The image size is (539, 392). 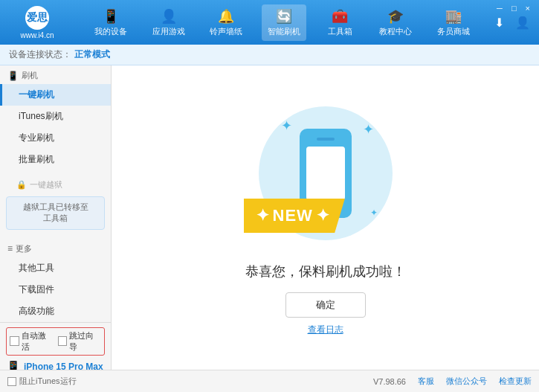 What do you see at coordinates (55, 346) in the screenshot?
I see `sidebar-bottom: 自动激活 跳过向导 📱 iPhone 15 Pro Max 512GB iPho…` at bounding box center [55, 346].